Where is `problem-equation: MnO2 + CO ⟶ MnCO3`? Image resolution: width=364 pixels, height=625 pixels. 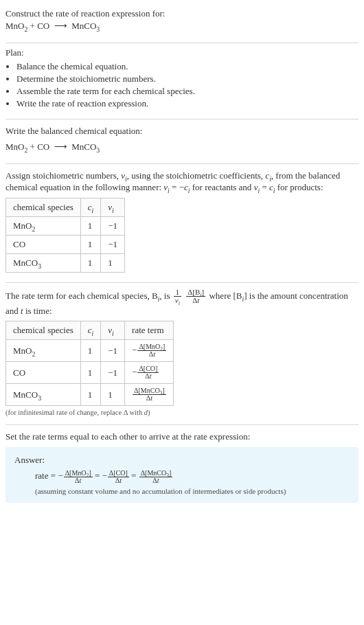
problem-equation: MnO2 + CO ⟶ MnCO3 is located at coordinates (182, 26).